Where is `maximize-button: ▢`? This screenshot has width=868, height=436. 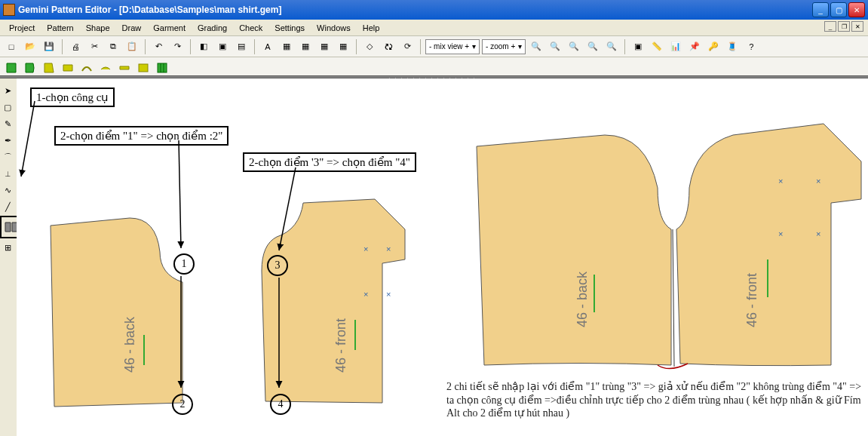 maximize-button: ▢ is located at coordinates (839, 10).